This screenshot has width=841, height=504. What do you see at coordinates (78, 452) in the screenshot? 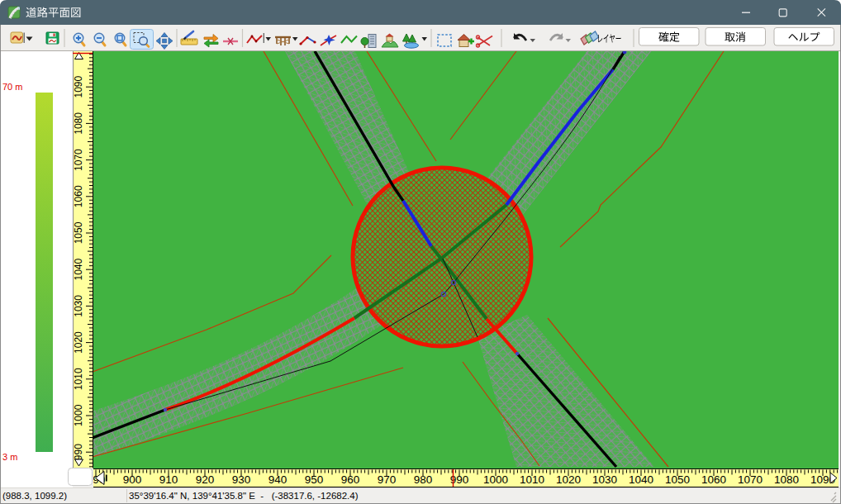
I see `svg-text: 990` at bounding box center [78, 452].